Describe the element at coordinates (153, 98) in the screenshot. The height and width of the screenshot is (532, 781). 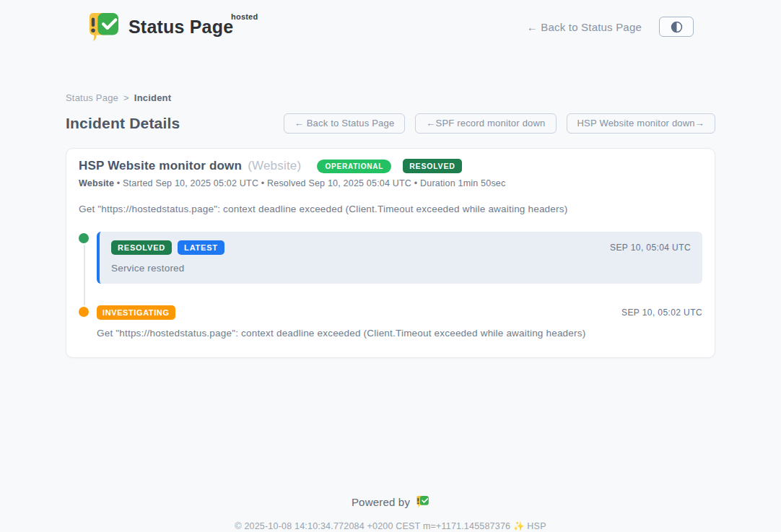
I see `breadcrumb-current: Incident` at that location.